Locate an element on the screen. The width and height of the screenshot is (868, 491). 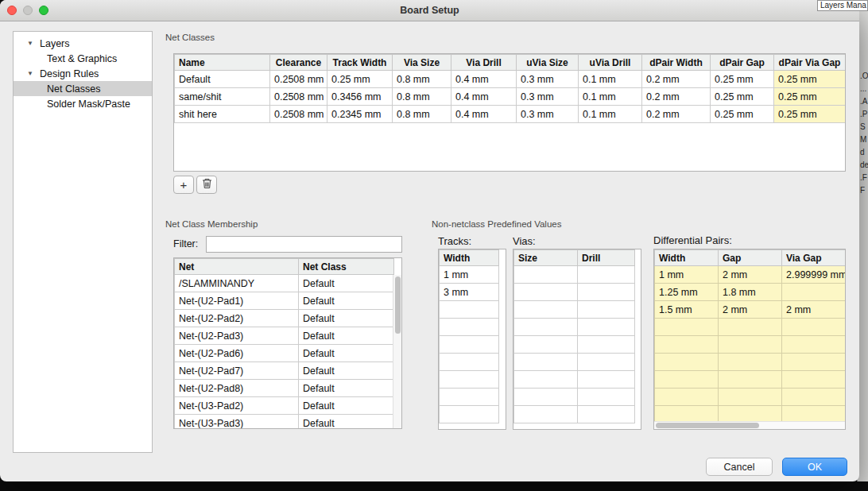
column-header: Net Class is located at coordinates (347, 267).